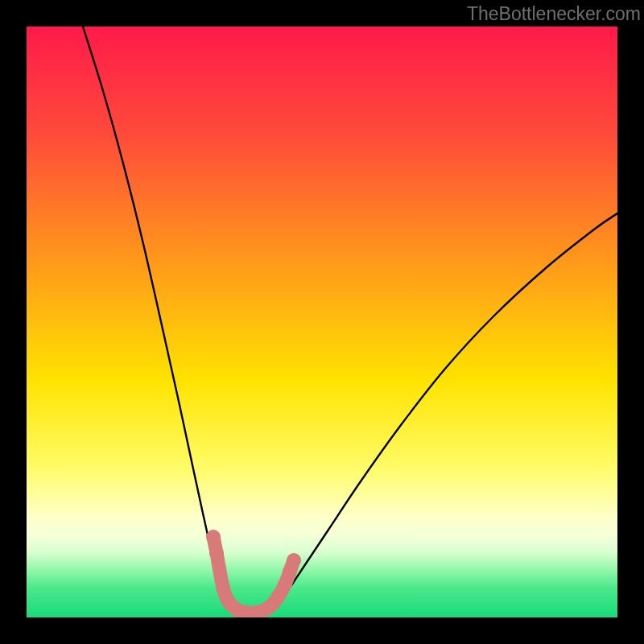 The height and width of the screenshot is (644, 644). What do you see at coordinates (322, 631) in the screenshot?
I see `frame-bottom` at bounding box center [322, 631].